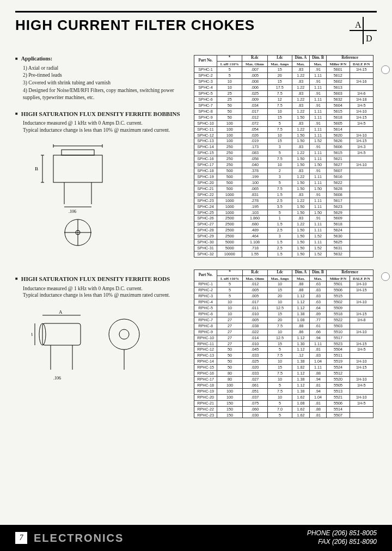  I want to click on table-row: RPHC-727.005201.08.7755221H-8, so click(284, 320).